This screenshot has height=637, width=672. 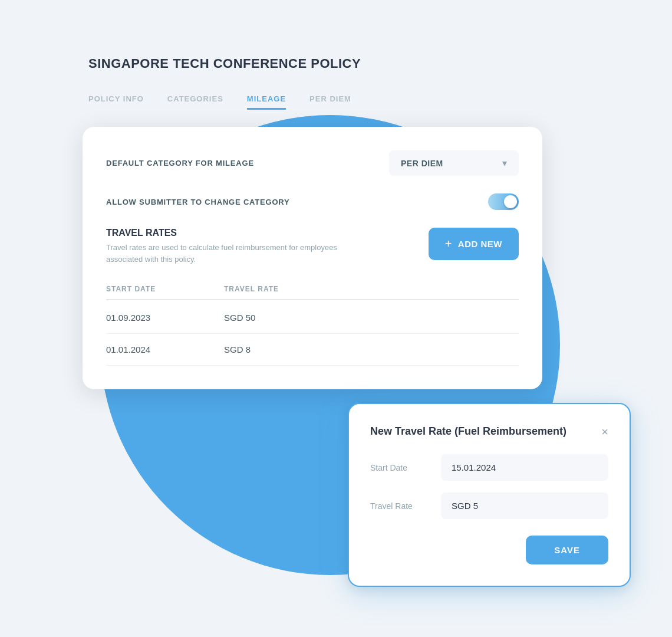 I want to click on start-date-field: Start Date, so click(x=489, y=467).